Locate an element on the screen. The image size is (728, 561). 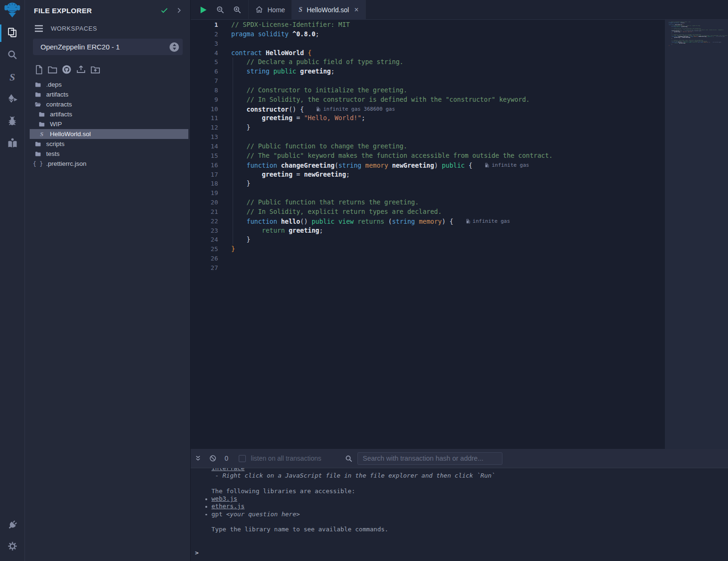
activity-plugin-manager is located at coordinates (12, 525).